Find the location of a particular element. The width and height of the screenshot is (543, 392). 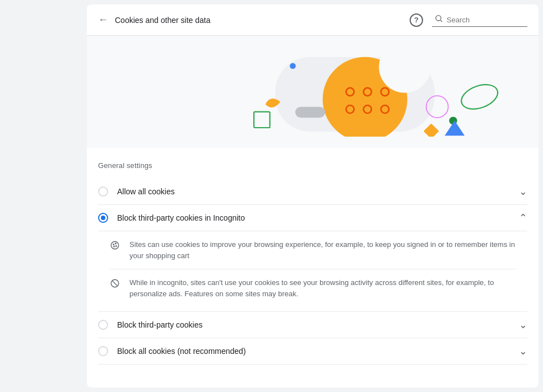

search-container is located at coordinates (480, 20).